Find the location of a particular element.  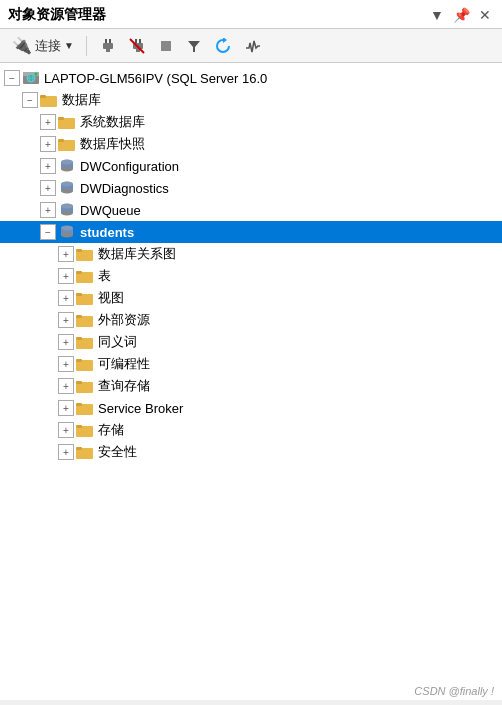

tree-node-dbsnapshot: + 数据库快照 is located at coordinates (251, 144).